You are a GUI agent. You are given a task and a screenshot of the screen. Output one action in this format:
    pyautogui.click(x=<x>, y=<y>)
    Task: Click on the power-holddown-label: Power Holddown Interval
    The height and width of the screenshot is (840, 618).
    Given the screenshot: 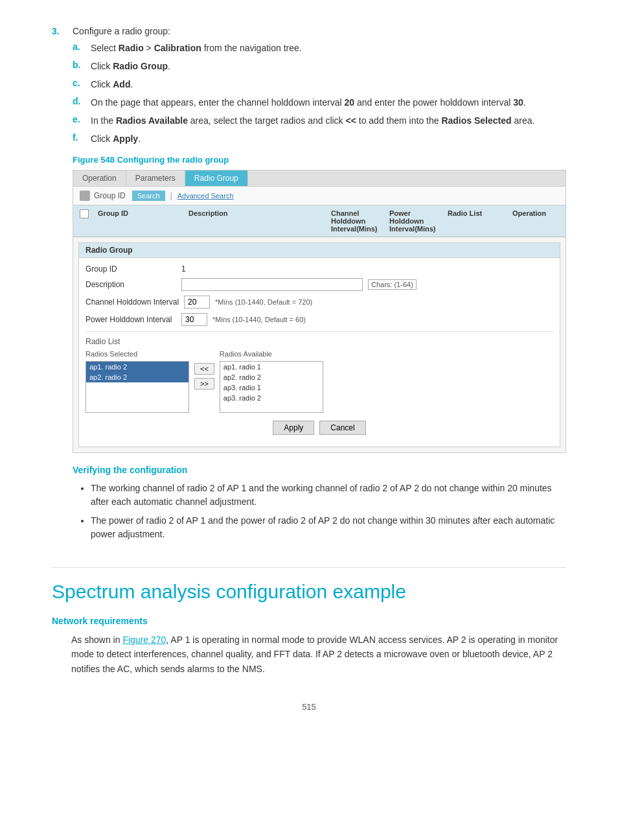 What is the action you would take?
    pyautogui.click(x=131, y=320)
    